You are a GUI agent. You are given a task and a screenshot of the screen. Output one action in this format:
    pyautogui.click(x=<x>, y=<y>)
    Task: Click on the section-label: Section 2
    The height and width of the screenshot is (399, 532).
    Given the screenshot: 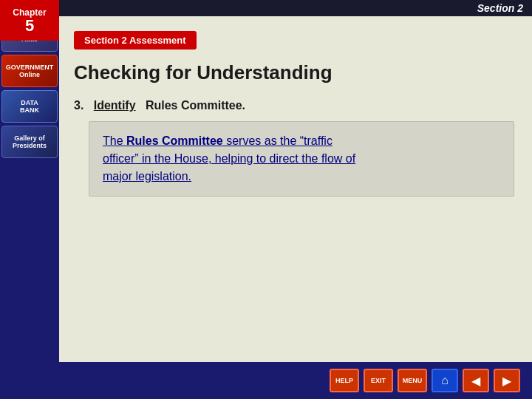 What is the action you would take?
    pyautogui.click(x=500, y=8)
    